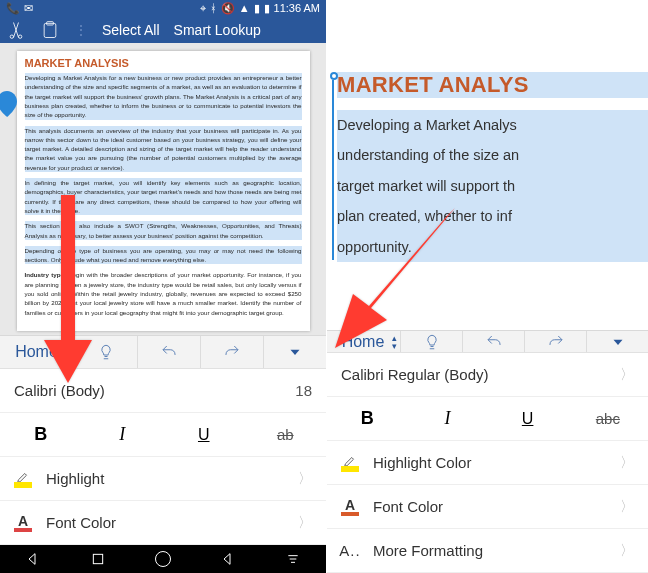  What do you see at coordinates (488, 375) in the screenshot?
I see `font-picker-row: Calibri Regular (Body) 〉` at bounding box center [488, 375].